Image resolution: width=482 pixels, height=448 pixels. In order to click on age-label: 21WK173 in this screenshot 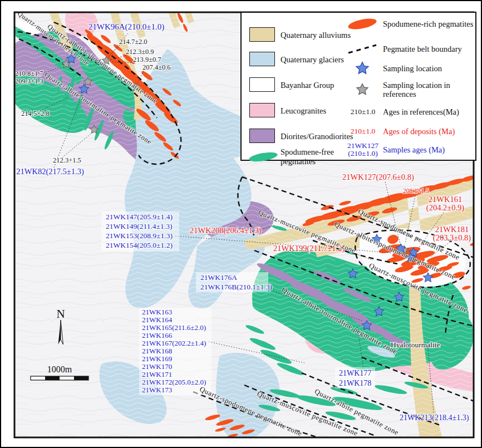, I will do `click(157, 390)`.